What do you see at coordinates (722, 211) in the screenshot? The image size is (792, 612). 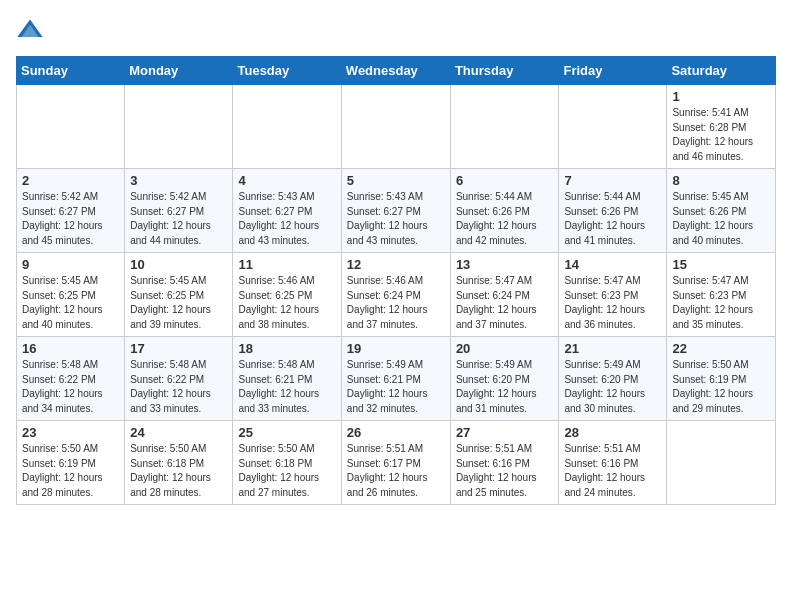 I see `calendar-cell: 8Sunrise: 5:45 AM Sunset: 6:26 PM Daylig…` at bounding box center [722, 211].